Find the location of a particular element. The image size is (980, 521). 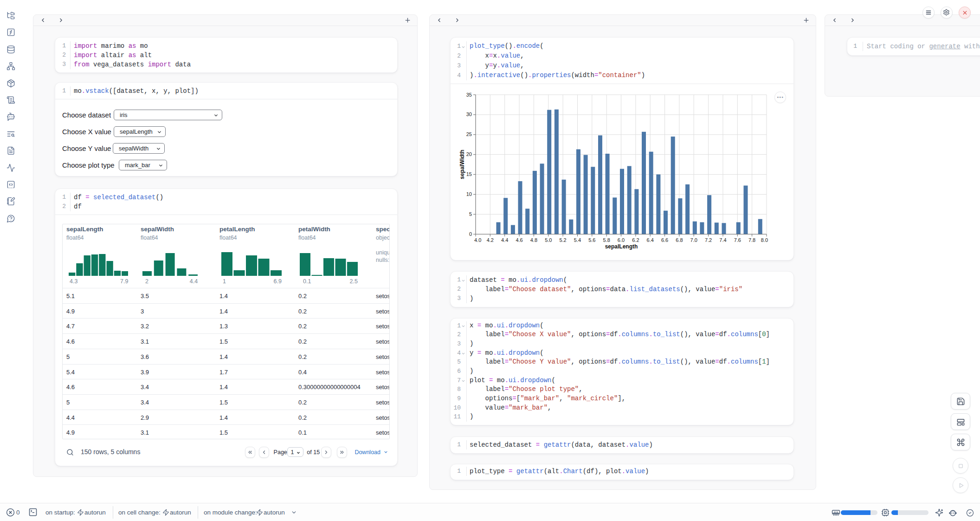

svg-text: sepalLength is located at coordinates (622, 247).